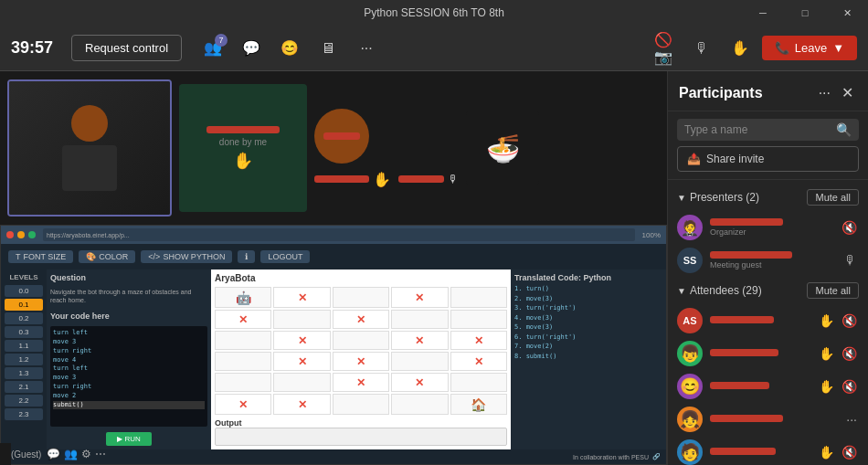 The height and width of the screenshot is (465, 868). I want to click on attendee-2-hand-button: ✋, so click(826, 354).